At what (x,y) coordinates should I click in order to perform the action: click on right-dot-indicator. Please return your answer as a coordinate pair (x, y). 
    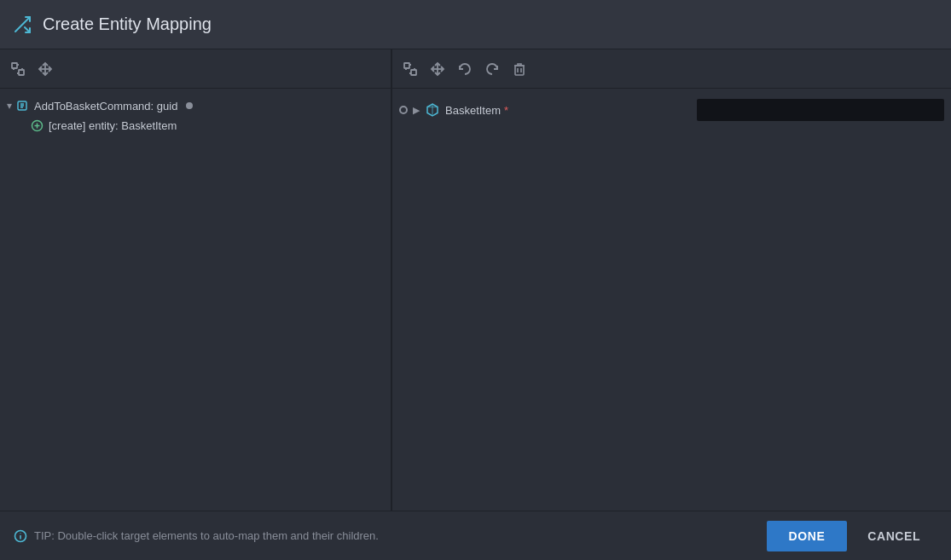
    Looking at the image, I should click on (403, 110).